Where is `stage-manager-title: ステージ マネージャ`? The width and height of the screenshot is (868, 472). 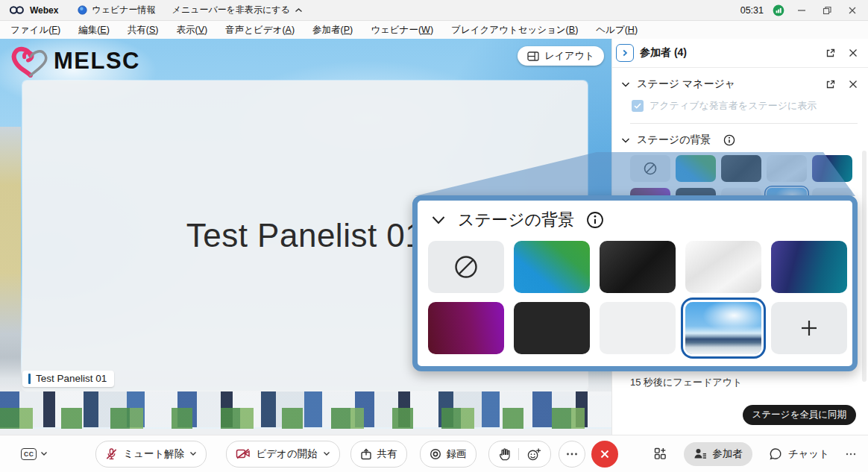
stage-manager-title: ステージ マネージャ is located at coordinates (686, 84).